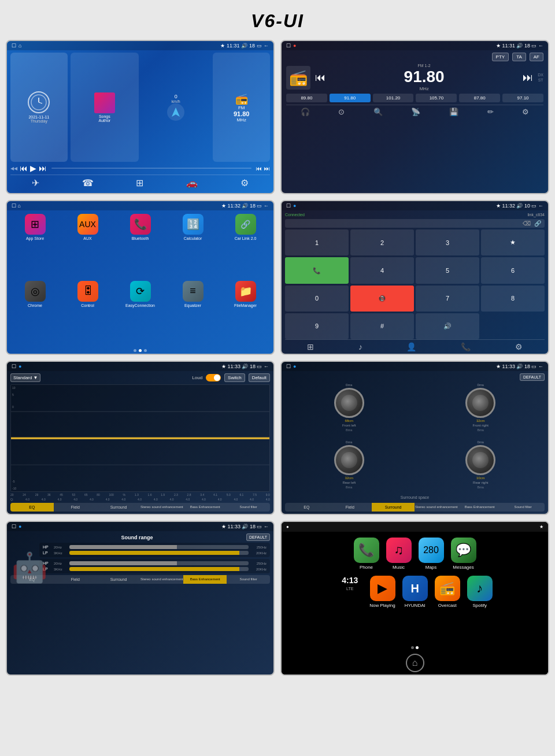  What do you see at coordinates (162, 579) in the screenshot?
I see `sr-tab-stereo: Stereo sound enhancement` at bounding box center [162, 579].